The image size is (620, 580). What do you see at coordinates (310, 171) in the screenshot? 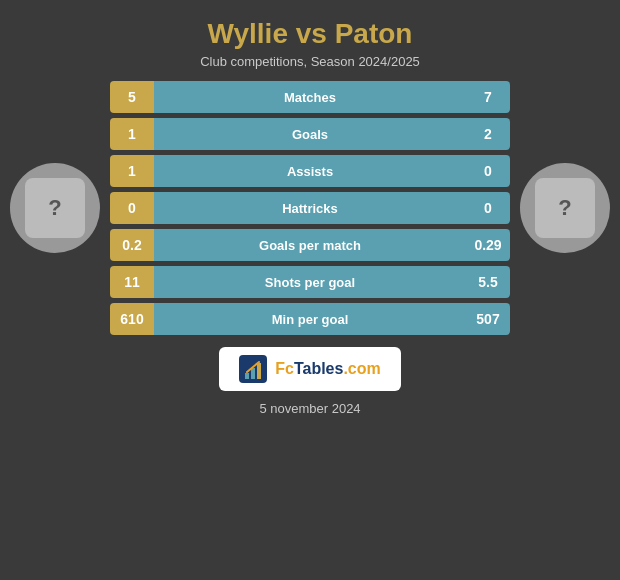
I see `stat-row: 1 Assists 0` at bounding box center [310, 171].